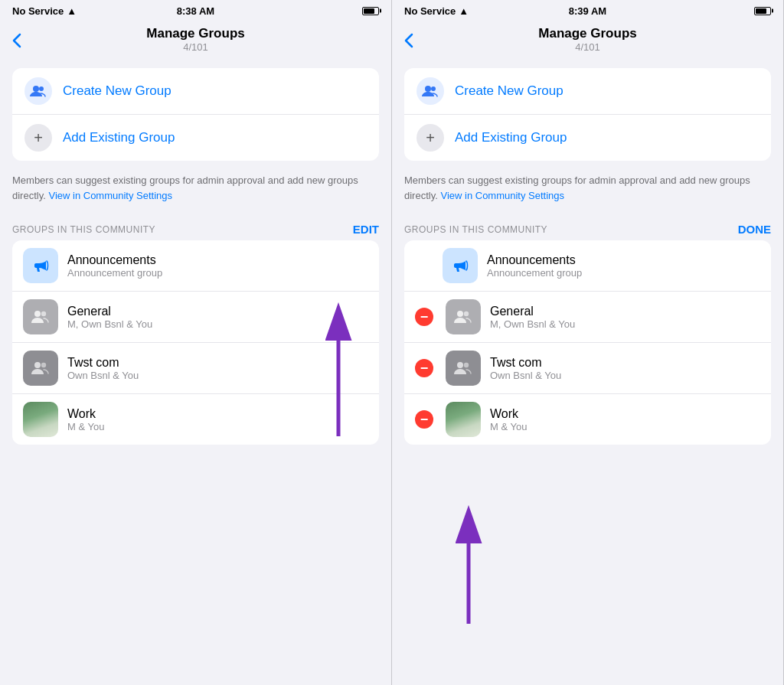 This screenshot has width=784, height=685. I want to click on group-name-announcements-left: Announcements, so click(217, 260).